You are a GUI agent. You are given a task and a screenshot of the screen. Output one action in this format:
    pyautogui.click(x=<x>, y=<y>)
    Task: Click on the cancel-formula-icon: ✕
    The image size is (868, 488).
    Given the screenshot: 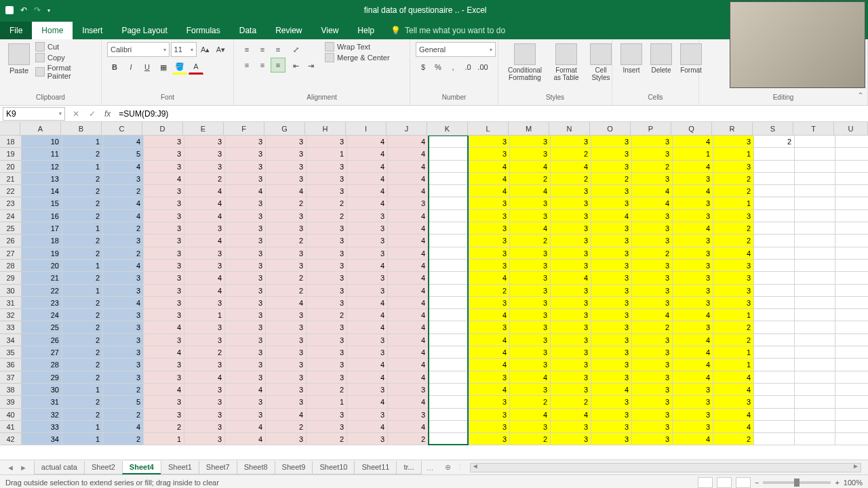 What is the action you would take?
    pyautogui.click(x=76, y=114)
    